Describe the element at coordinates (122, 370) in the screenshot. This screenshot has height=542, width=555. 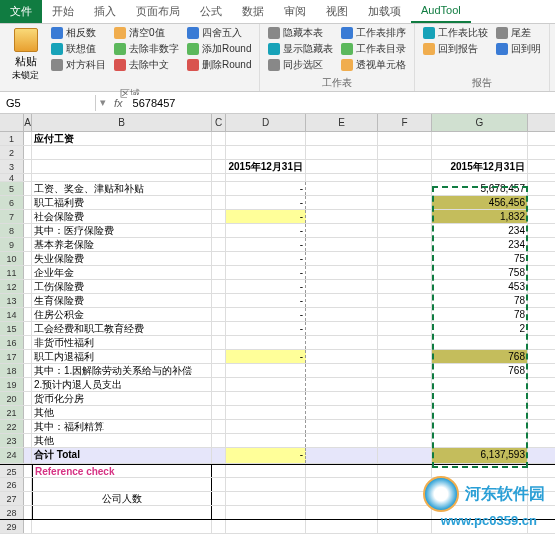
I see `cell: 其中：1.因解除劳动关系给与的补偿` at that location.